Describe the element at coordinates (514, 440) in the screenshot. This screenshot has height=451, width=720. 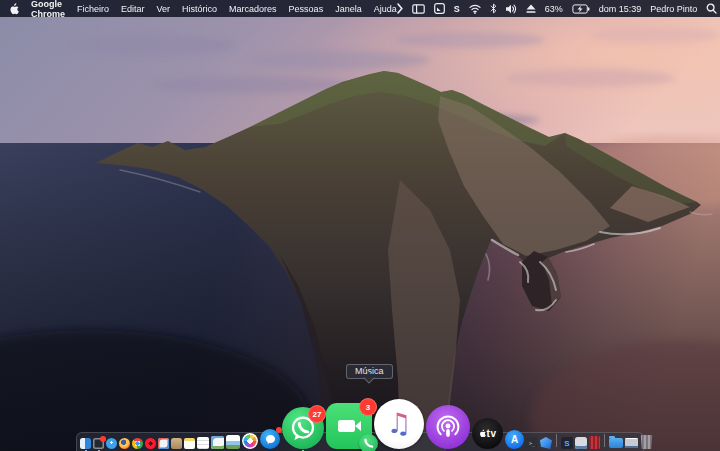
I see `app-store-glyph: A` at that location.